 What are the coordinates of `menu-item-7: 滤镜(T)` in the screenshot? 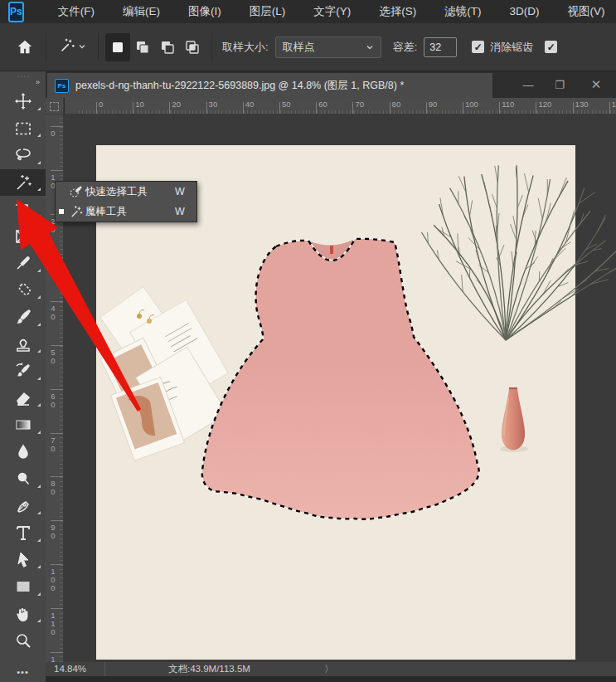 It's located at (463, 12).